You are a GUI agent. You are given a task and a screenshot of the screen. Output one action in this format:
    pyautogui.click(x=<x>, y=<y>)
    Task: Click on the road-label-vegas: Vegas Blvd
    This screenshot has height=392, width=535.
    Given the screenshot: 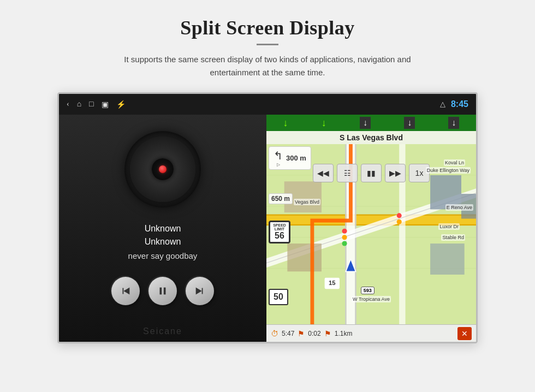 What is the action you would take?
    pyautogui.click(x=307, y=202)
    